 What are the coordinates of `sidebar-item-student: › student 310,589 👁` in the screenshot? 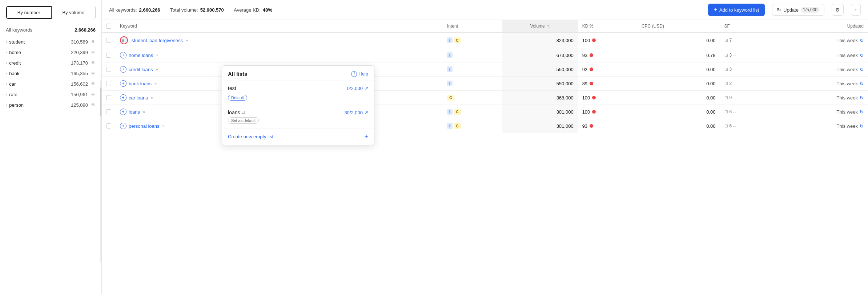 It's located at (51, 42).